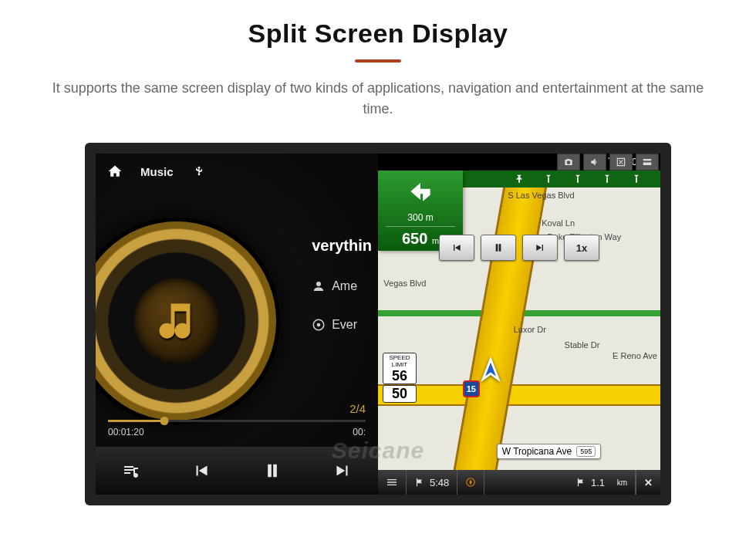 The width and height of the screenshot is (756, 544). What do you see at coordinates (131, 471) in the screenshot?
I see `playlist-button` at bounding box center [131, 471].